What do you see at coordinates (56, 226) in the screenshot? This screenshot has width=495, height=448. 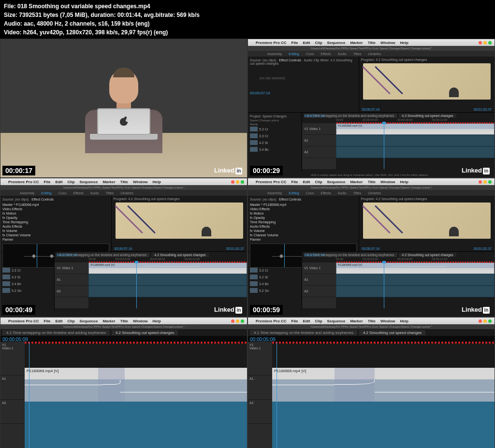 I see `fx-audio: Audio Effects` at bounding box center [56, 226].